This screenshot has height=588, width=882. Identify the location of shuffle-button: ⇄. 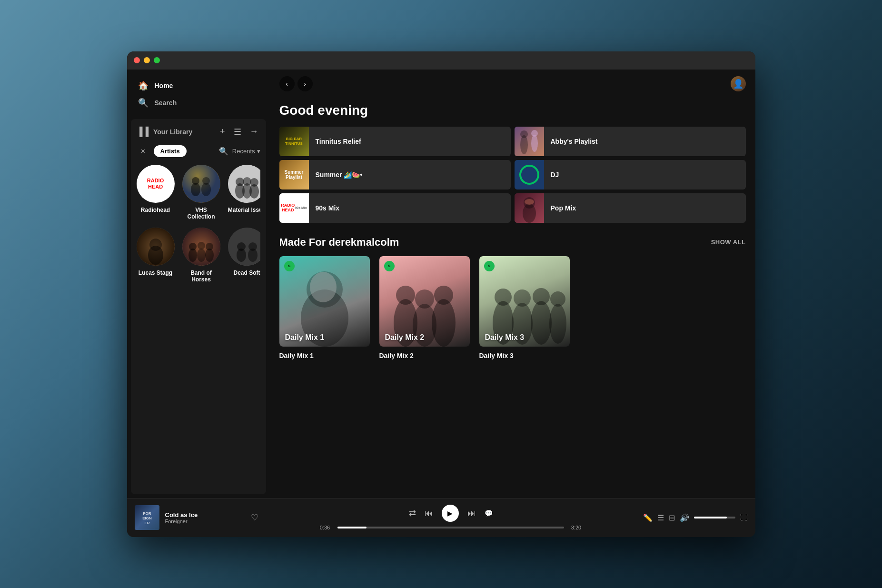
(412, 513).